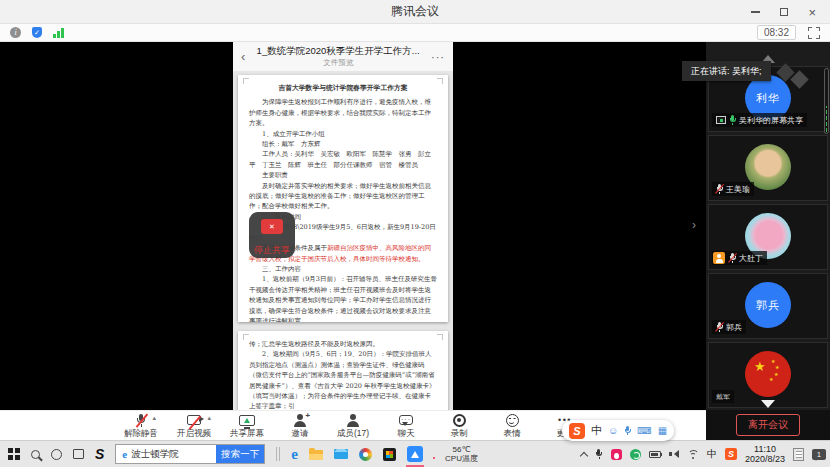 This screenshot has height=467, width=830. Describe the element at coordinates (798, 454) in the screenshot. I see `sticky-note-icon` at that location.